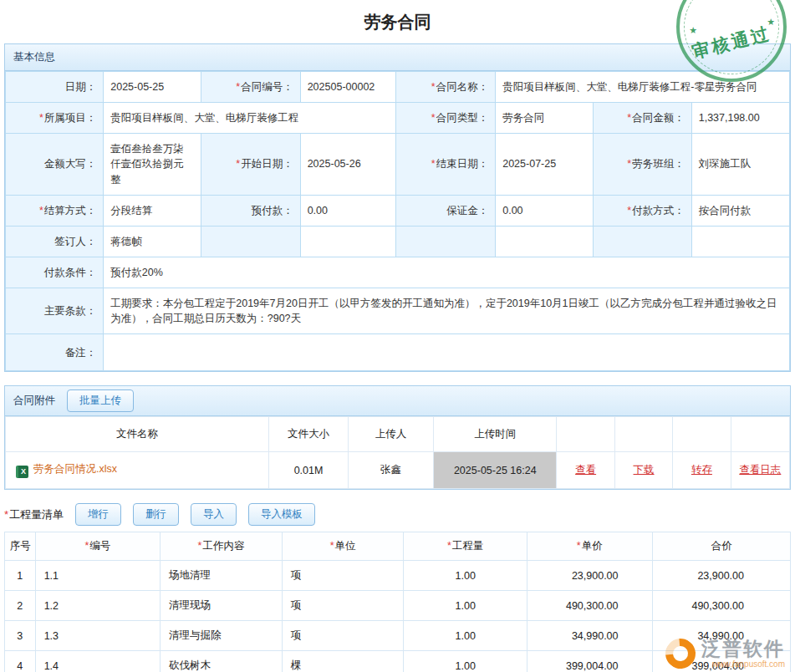  What do you see at coordinates (37, 515) in the screenshot?
I see `boq-title-text: 工程量清单` at bounding box center [37, 515].